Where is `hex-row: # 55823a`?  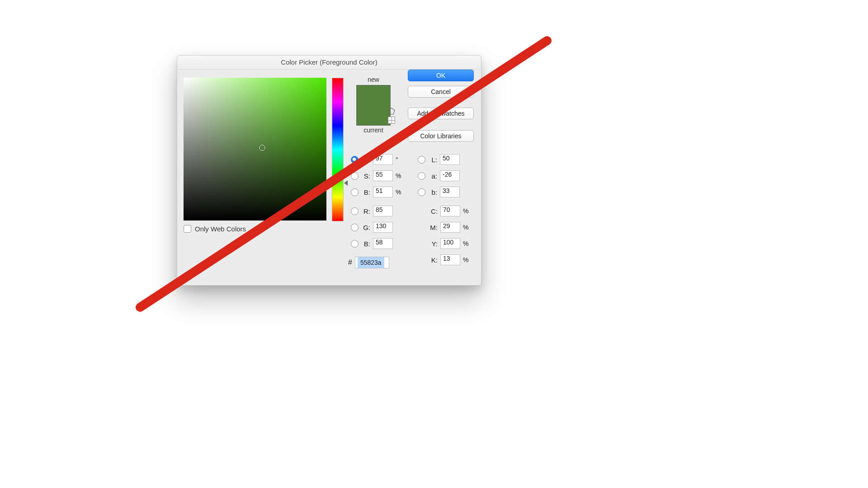 hex-row: # 55823a is located at coordinates (369, 263).